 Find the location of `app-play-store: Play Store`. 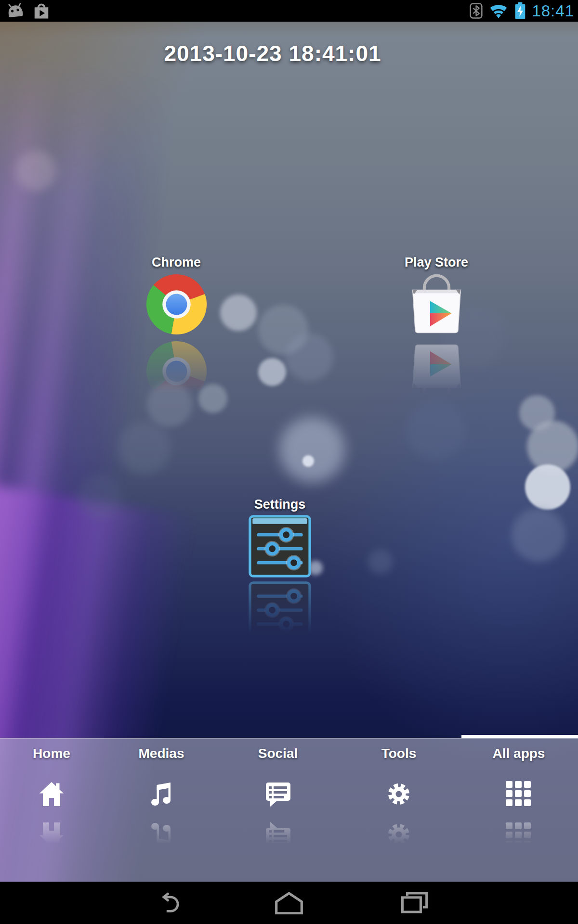

app-play-store: Play Store is located at coordinates (436, 329).